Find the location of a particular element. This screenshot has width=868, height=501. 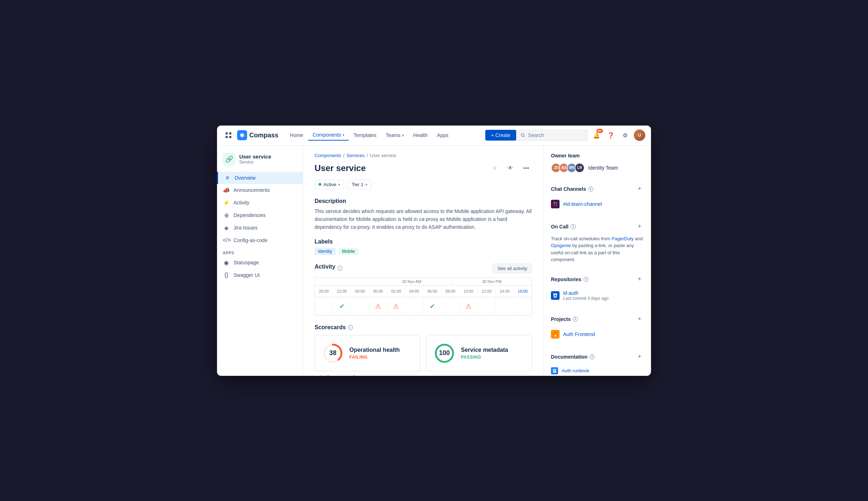

on-call-header: On Call i + is located at coordinates (598, 227).